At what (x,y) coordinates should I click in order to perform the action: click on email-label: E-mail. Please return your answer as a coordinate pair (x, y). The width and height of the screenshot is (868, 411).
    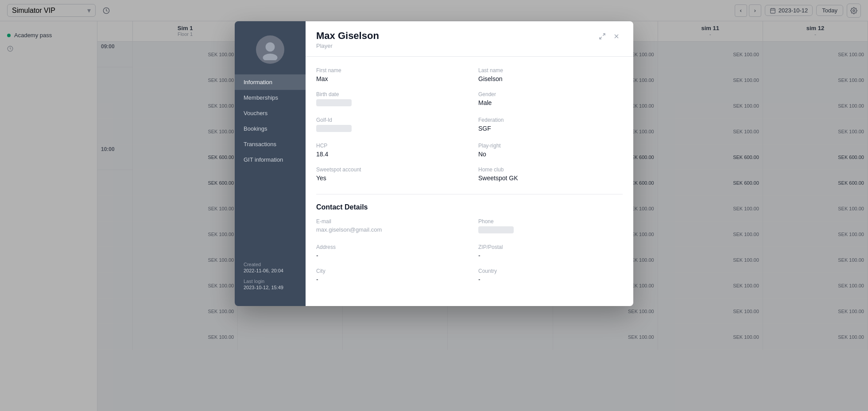
    Looking at the image, I should click on (388, 221).